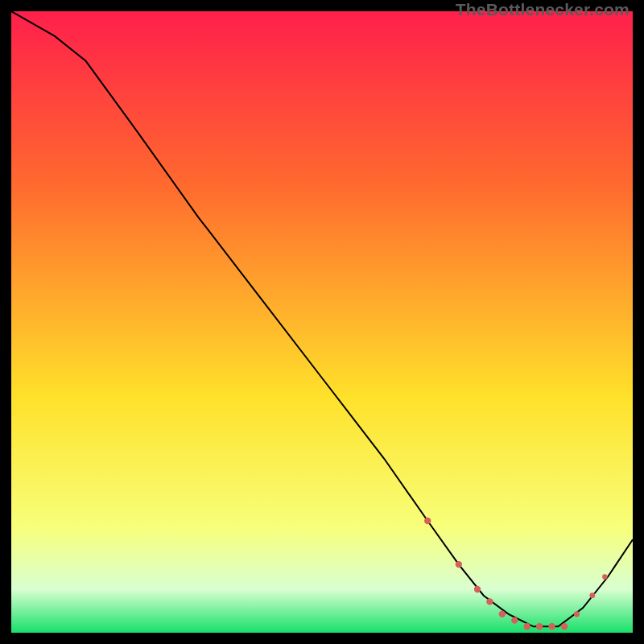 The width and height of the screenshot is (644, 644). I want to click on watermark-text: TheBottlenecker.com, so click(543, 10).